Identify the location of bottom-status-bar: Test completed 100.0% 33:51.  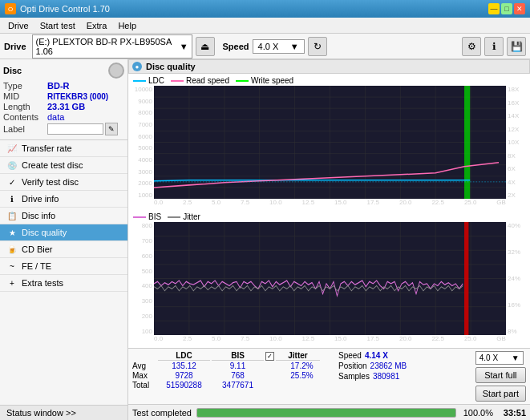
(329, 412).